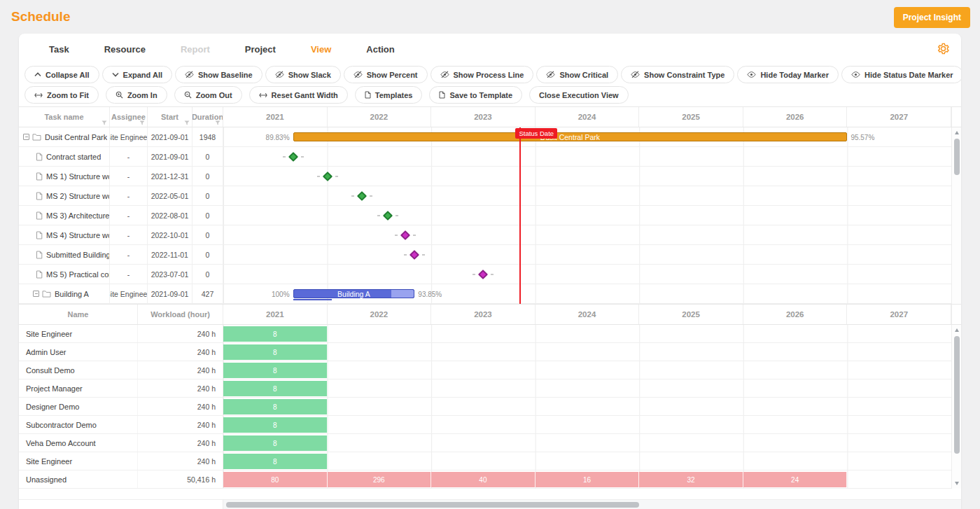 This screenshot has width=980, height=509. What do you see at coordinates (64, 235) in the screenshot?
I see `task-name-cell: MS 4) Structure work Bui` at bounding box center [64, 235].